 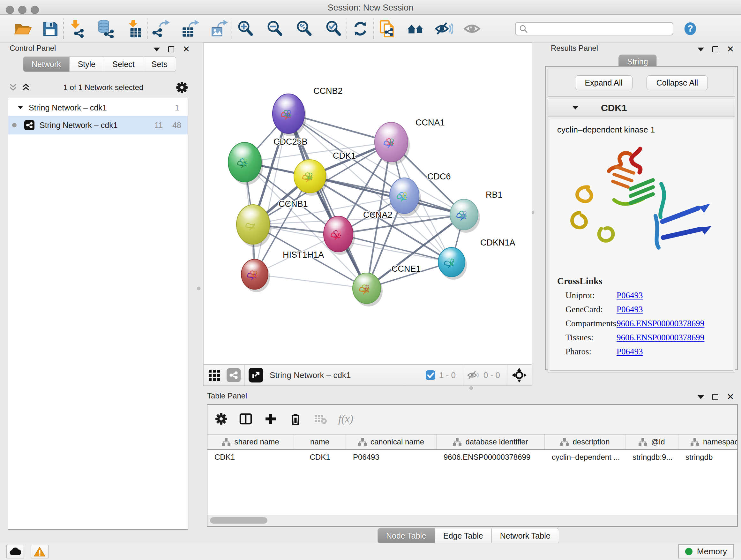 What do you see at coordinates (652, 442) in the screenshot?
I see `column-header--id: @id` at bounding box center [652, 442].